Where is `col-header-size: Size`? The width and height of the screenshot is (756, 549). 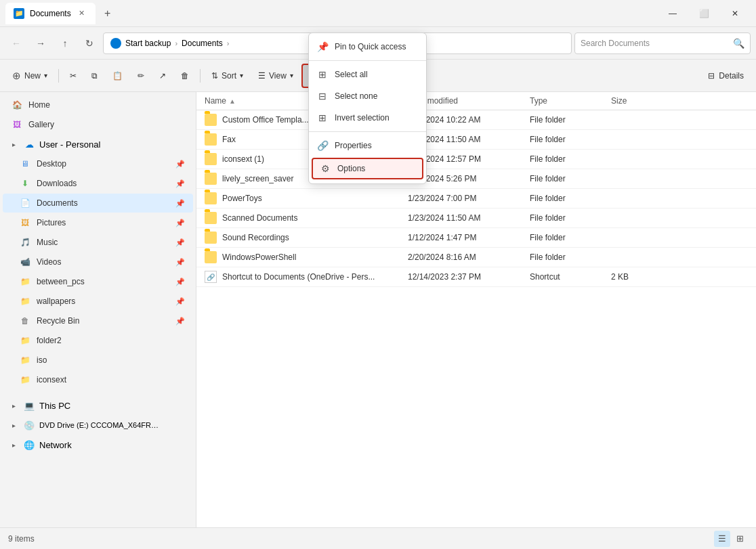 col-header-size: Size is located at coordinates (638, 101).